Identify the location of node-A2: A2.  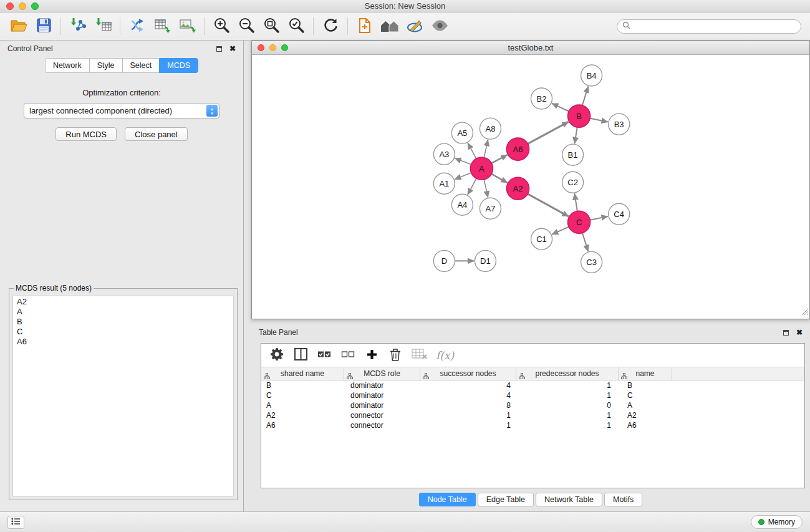
(518, 188).